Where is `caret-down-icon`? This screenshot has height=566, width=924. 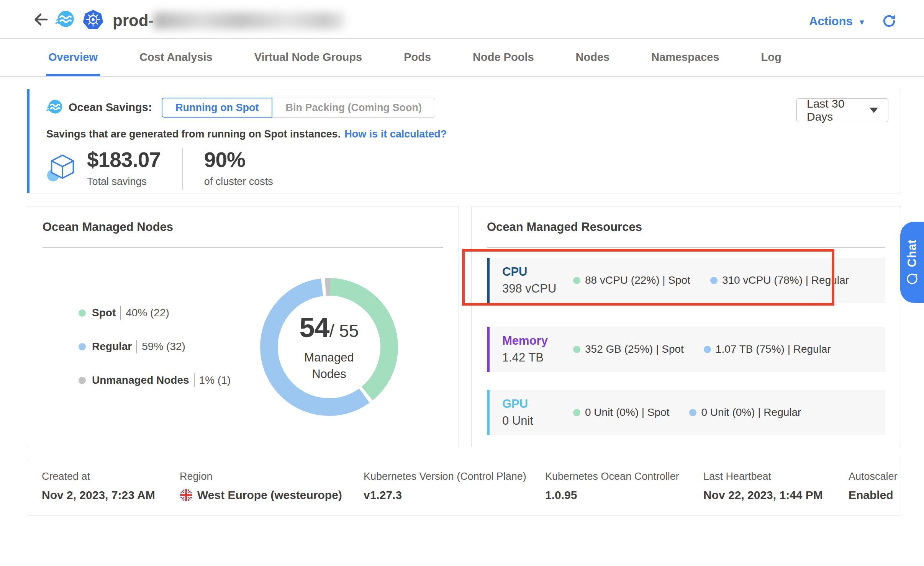
caret-down-icon is located at coordinates (874, 110).